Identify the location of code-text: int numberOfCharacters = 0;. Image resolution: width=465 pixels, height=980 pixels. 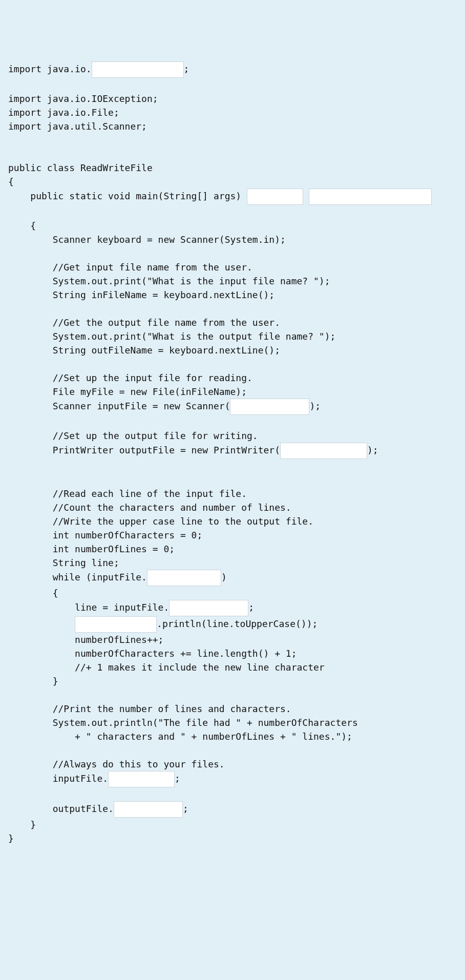
(105, 535).